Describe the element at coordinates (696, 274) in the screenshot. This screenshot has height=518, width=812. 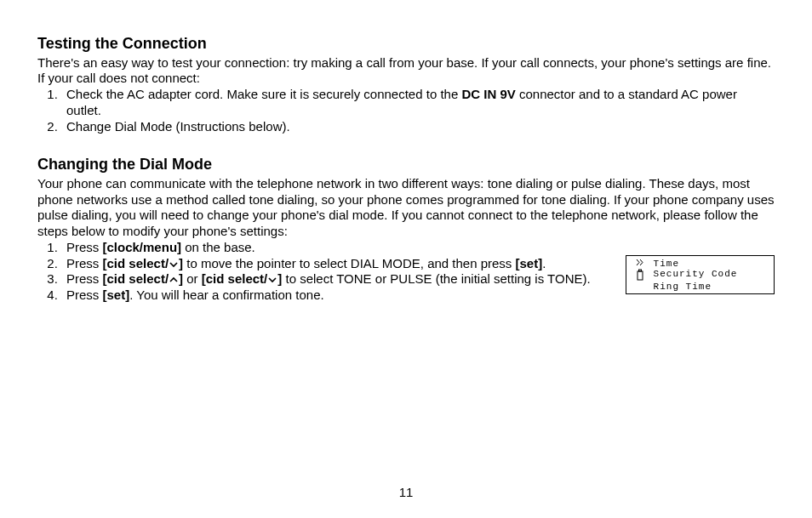
I see `lcd-text: Security Code` at that location.